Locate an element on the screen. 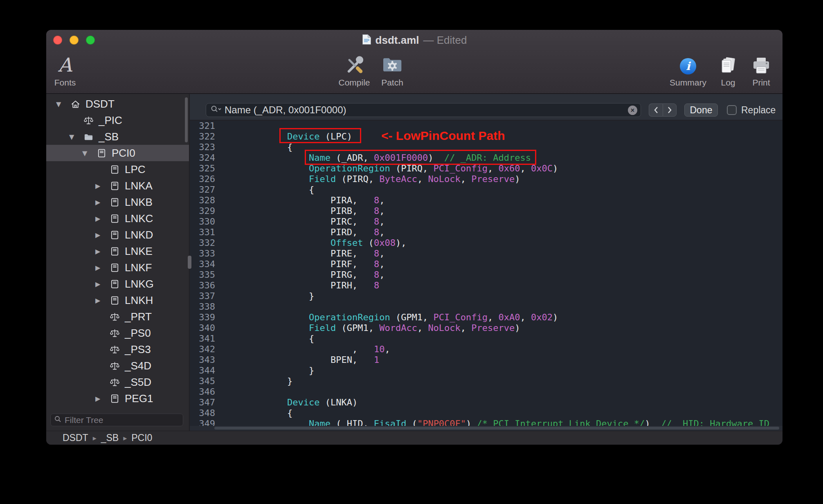  find-previous-button is located at coordinates (656, 110).